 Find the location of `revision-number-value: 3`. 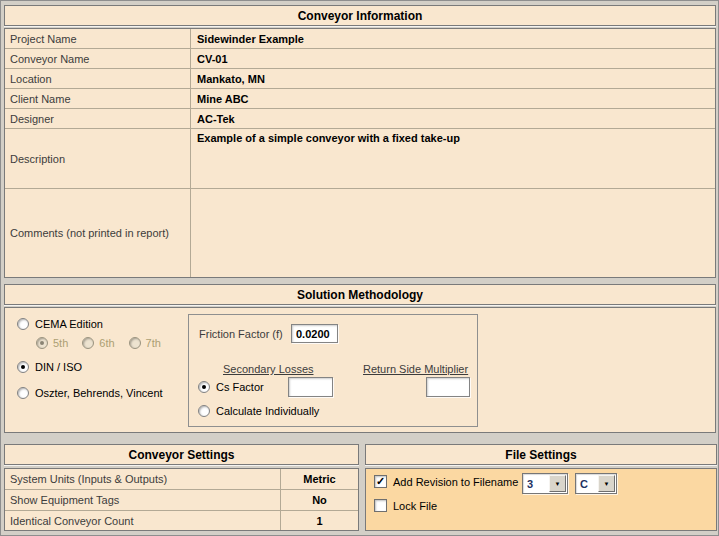

revision-number-value: 3 is located at coordinates (536, 484).